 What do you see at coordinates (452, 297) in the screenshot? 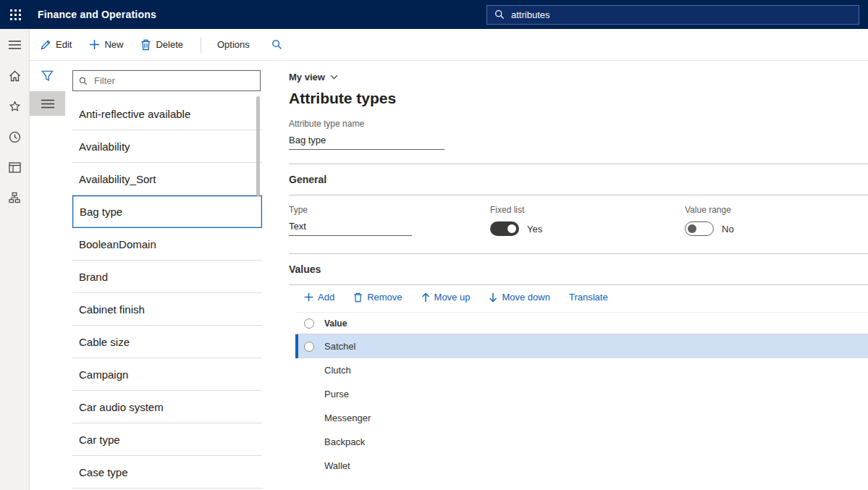
I see `move-up-label: Move up` at bounding box center [452, 297].